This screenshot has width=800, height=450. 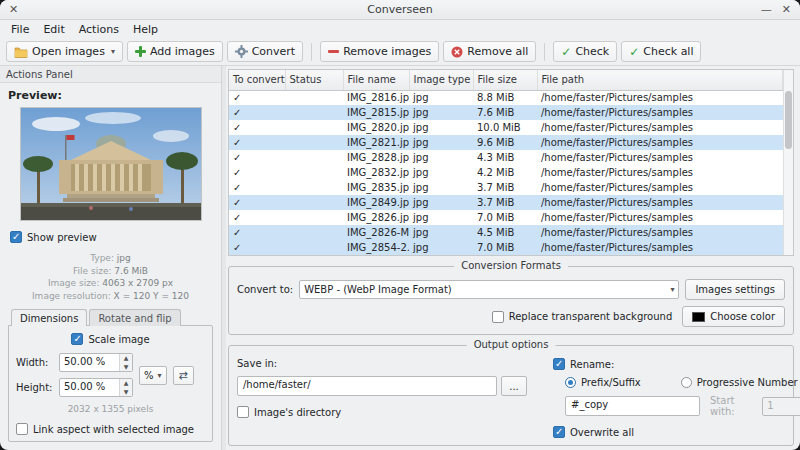 What do you see at coordinates (96, 362) in the screenshot?
I see `width-spinner: 50.00 % ▲▼` at bounding box center [96, 362].